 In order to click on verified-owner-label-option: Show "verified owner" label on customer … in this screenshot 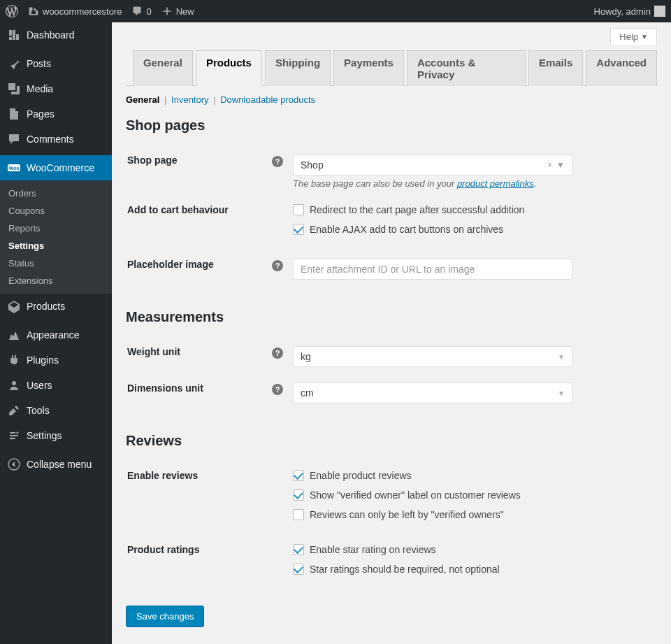, I will do `click(474, 495)`.